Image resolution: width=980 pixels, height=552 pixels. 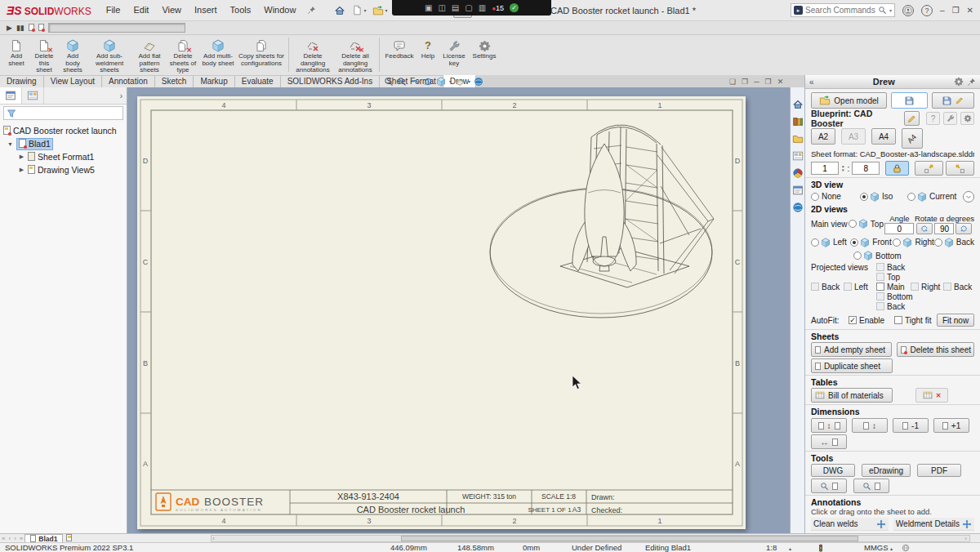 What do you see at coordinates (913, 243) in the screenshot?
I see `radio-2d-right: Right` at bounding box center [913, 243].